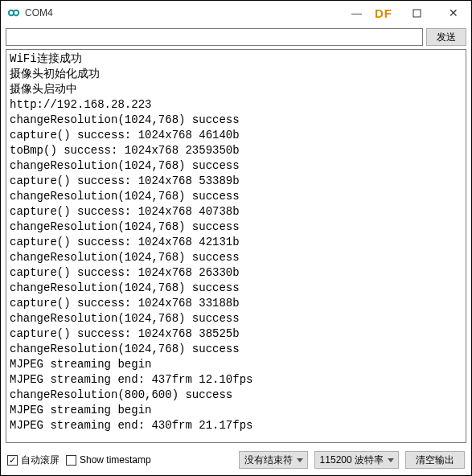 This screenshot has width=472, height=476. I want to click on baud-select: 115200 波特率, so click(357, 460).